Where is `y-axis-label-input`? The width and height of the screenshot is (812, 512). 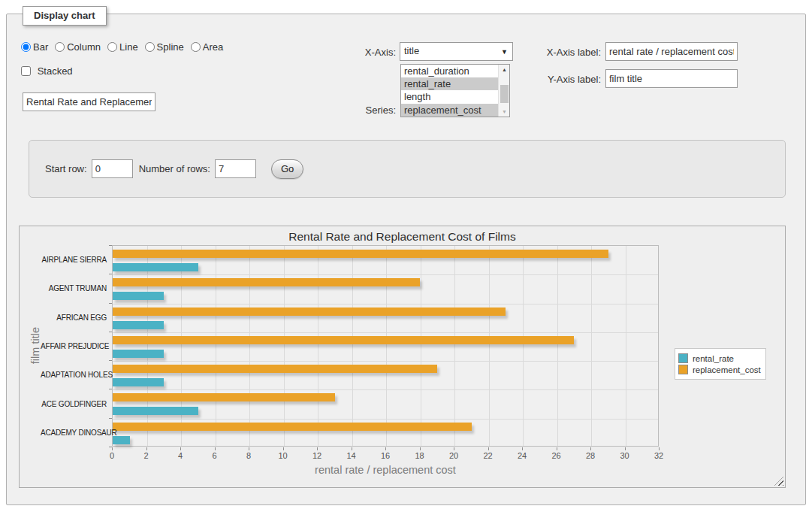 y-axis-label-input is located at coordinates (672, 78).